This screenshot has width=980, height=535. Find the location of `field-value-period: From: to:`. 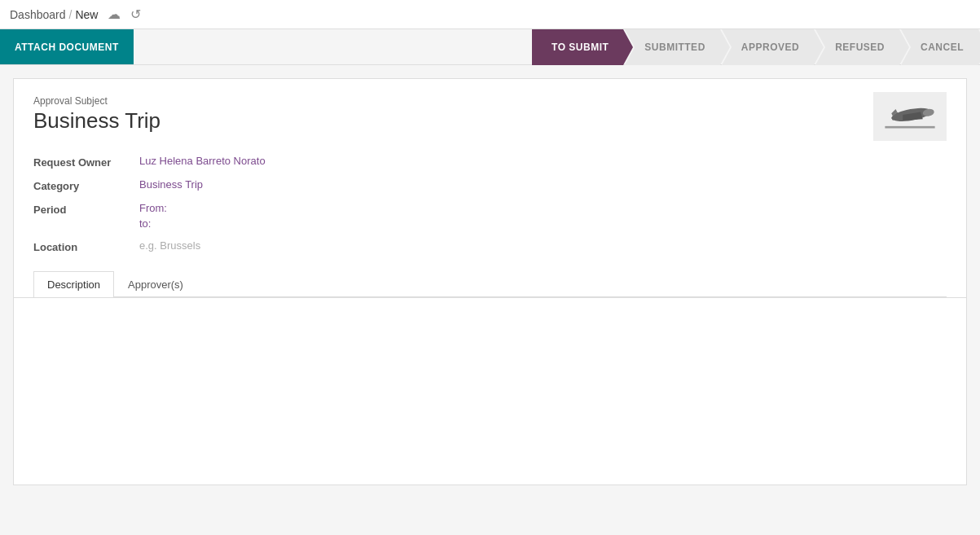

field-value-period: From: to: is located at coordinates (153, 216).